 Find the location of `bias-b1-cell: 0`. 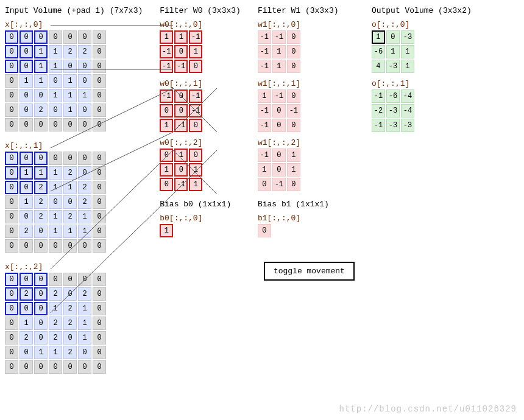

bias-b1-cell: 0 is located at coordinates (264, 231).